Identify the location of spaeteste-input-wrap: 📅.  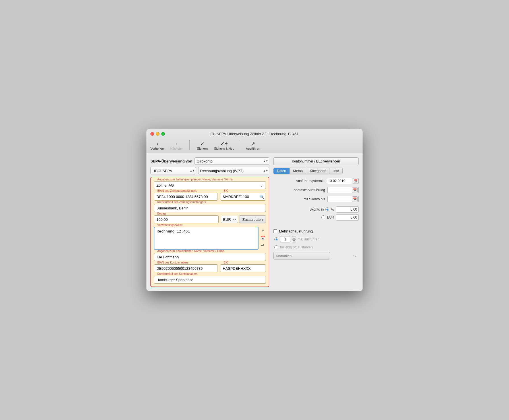
(343, 190).